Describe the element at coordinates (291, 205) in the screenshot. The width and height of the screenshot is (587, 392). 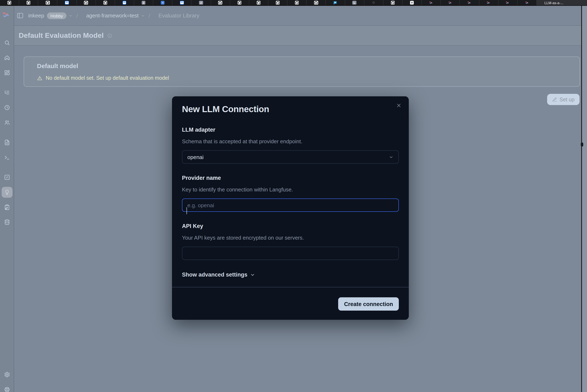
I see `provider-name-input` at that location.